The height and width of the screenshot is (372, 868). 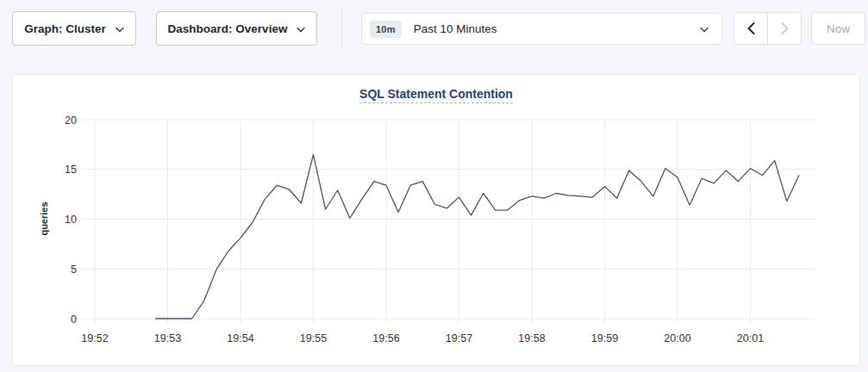 What do you see at coordinates (74, 28) in the screenshot?
I see `graph-dropdown: Graph: Cluster` at bounding box center [74, 28].